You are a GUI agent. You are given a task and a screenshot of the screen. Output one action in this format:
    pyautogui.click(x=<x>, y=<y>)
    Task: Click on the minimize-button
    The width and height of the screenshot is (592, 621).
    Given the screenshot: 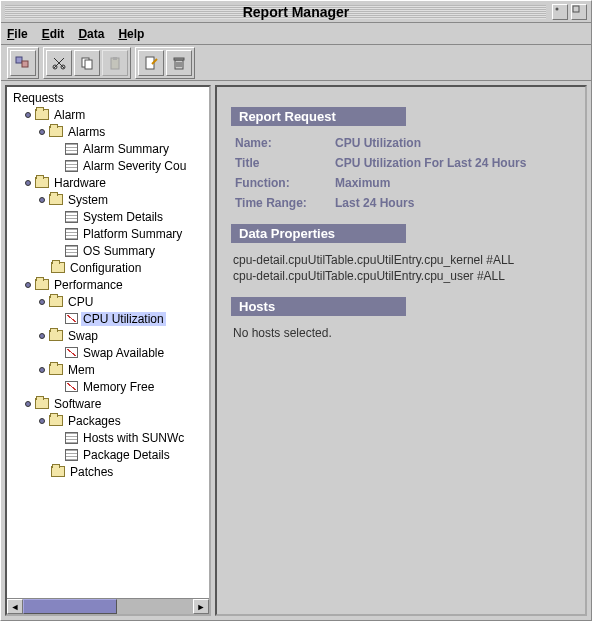 What is the action you would take?
    pyautogui.click(x=560, y=12)
    